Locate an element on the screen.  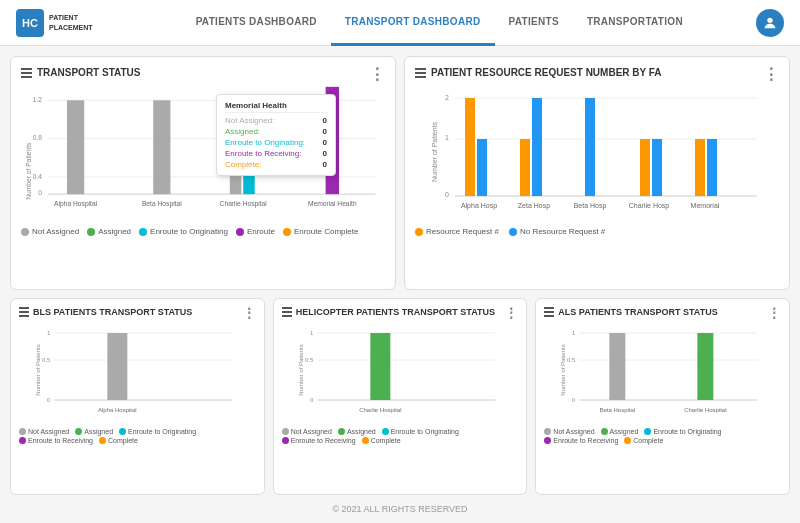
transport-status-title: TRANSPORT STATUS is located at coordinates (203, 72).